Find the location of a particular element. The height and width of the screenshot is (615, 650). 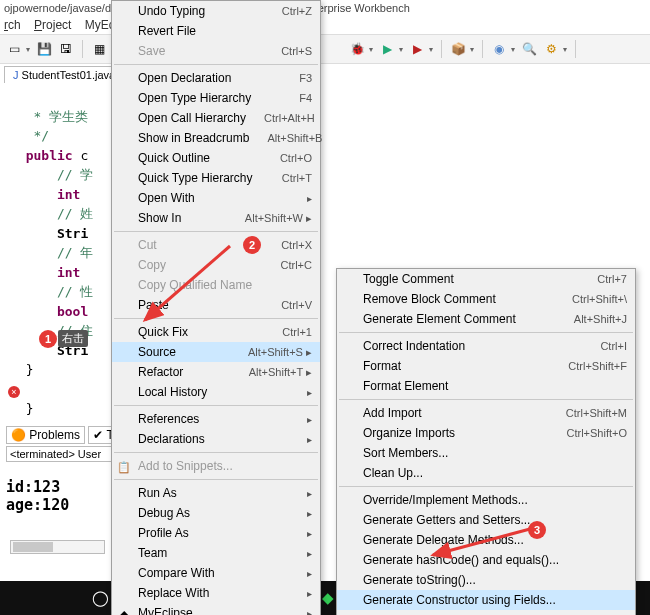

menu-item-generate-element-comment: Generate Element CommentAlt+Shift+J is located at coordinates (486, 319).